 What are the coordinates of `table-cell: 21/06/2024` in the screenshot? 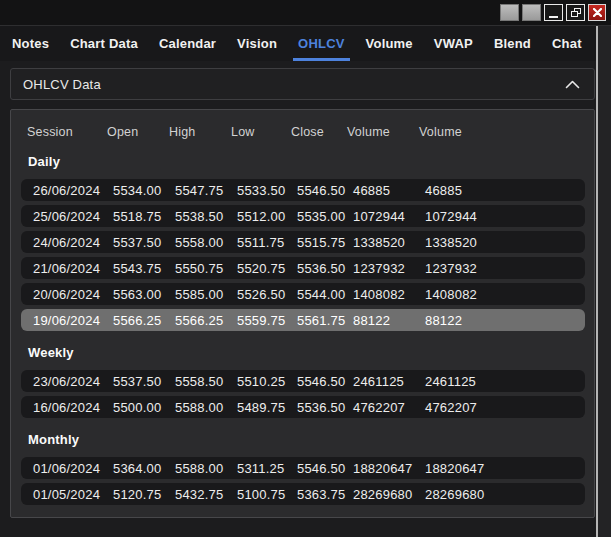 It's located at (73, 268).